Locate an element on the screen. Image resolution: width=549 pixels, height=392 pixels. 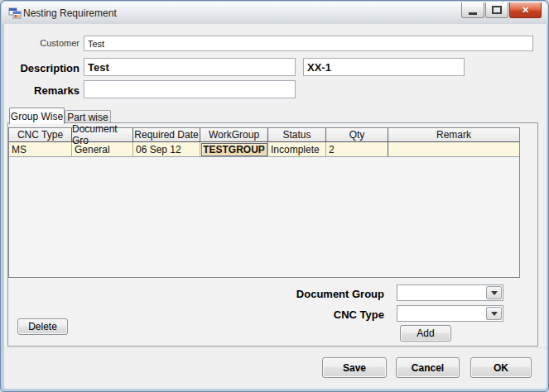
workgroup-button: TESTGROUP is located at coordinates (234, 150).